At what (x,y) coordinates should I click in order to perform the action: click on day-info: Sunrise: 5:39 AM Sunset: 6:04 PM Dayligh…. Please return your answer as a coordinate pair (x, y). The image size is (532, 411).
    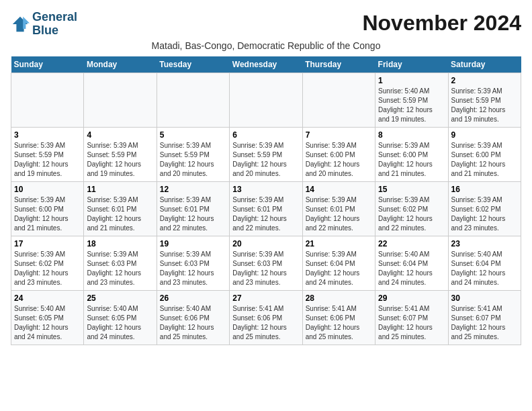
    Looking at the image, I should click on (339, 269).